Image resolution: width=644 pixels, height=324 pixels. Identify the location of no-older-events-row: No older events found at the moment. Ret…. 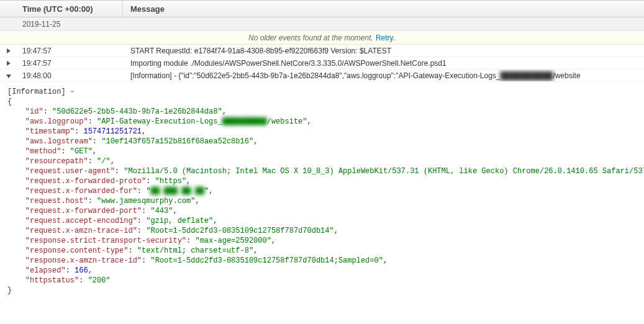
(322, 38).